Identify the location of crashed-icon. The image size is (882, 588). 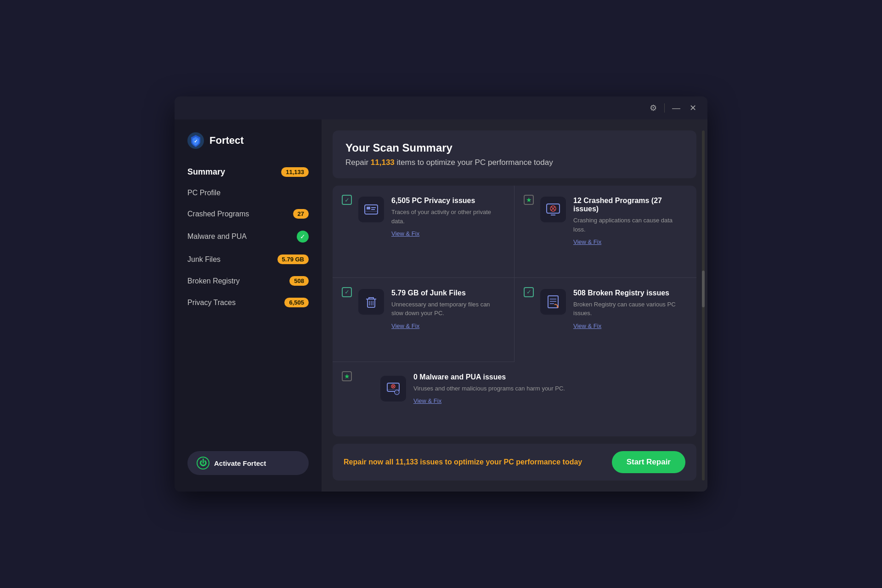
(553, 209).